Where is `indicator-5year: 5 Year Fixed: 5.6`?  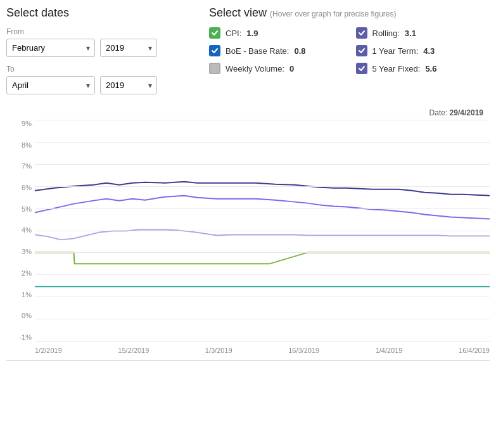 indicator-5year: 5 Year Fixed: 5.6 is located at coordinates (423, 68).